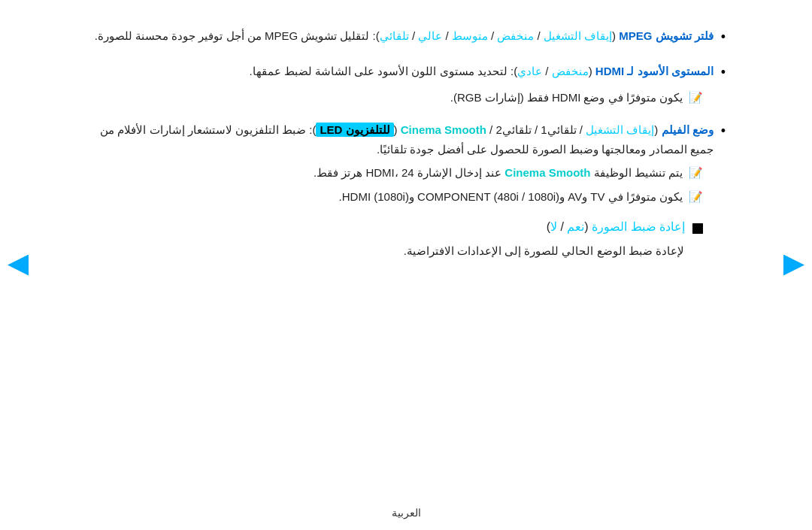 The image size is (812, 530). What do you see at coordinates (406, 140) in the screenshot?
I see `film-mode-row: • وضع الفيلم (إيقاف التشغيل / تلقائي1 / …` at bounding box center [406, 140].